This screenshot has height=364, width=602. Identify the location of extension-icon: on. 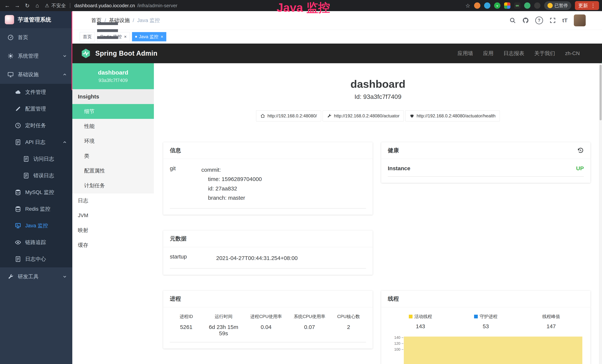
(517, 6).